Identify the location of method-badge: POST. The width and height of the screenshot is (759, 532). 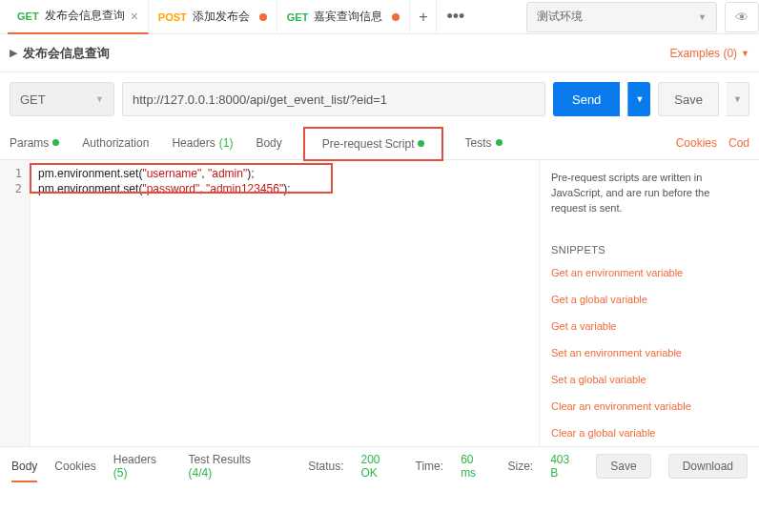
(173, 17).